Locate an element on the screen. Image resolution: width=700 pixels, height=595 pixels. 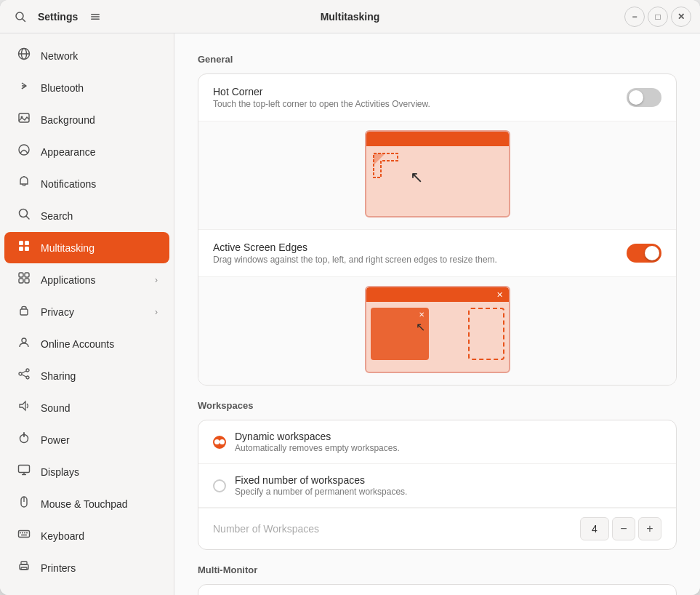
sidebar-label-privacy: Privacy is located at coordinates (93, 312).